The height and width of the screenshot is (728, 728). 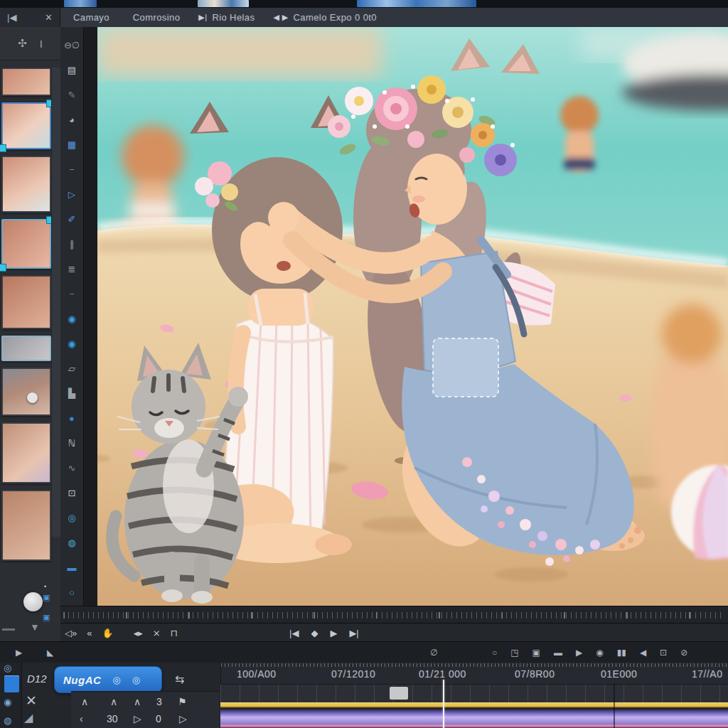 I want to click on lines-icon: ≣, so click(x=72, y=269).